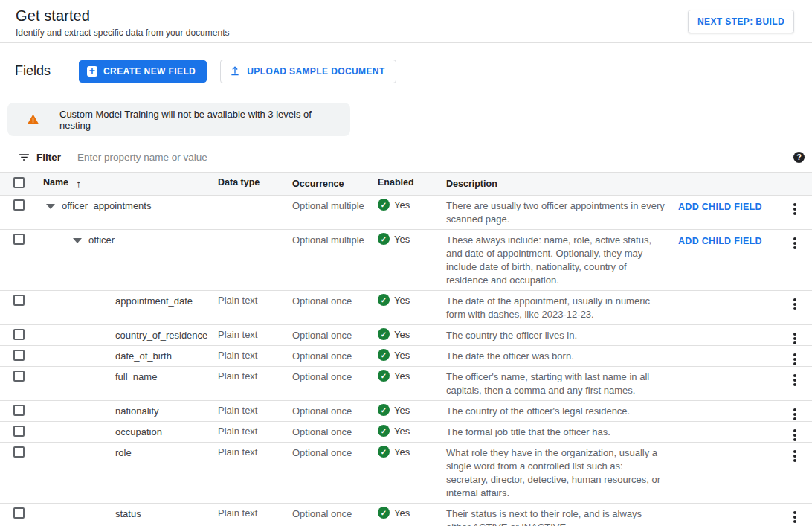 The height and width of the screenshot is (526, 812). Describe the element at coordinates (433, 158) in the screenshot. I see `filter-input` at that location.